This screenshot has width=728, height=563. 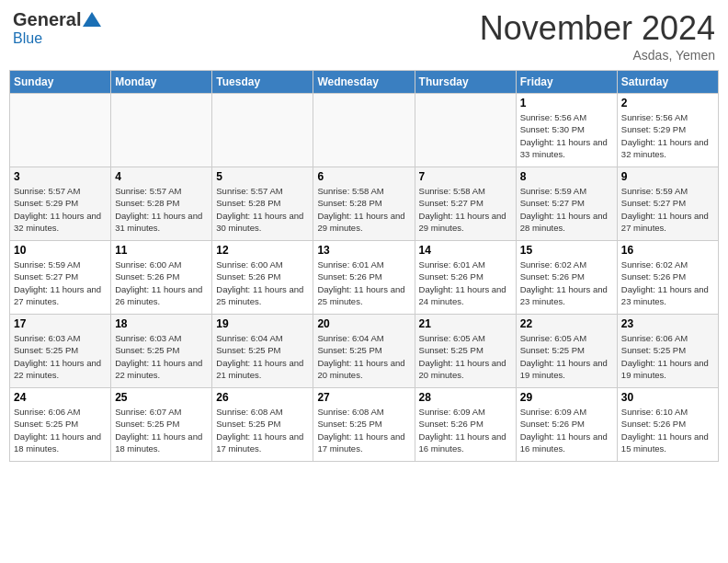 I want to click on calendar-day-cell: 8Sunrise: 5:59 AM Sunset: 5:27 PM Daylig…, so click(x=566, y=204).